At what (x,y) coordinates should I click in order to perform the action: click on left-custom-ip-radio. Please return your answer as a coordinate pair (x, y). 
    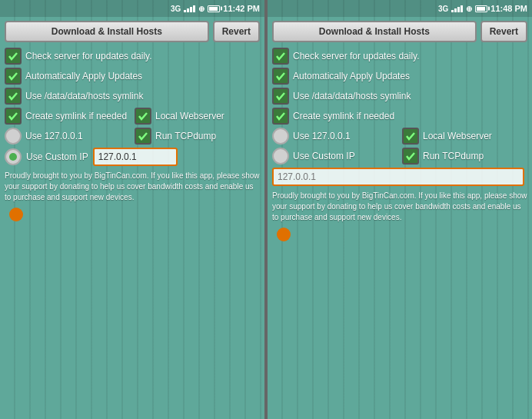
    Looking at the image, I should click on (13, 157).